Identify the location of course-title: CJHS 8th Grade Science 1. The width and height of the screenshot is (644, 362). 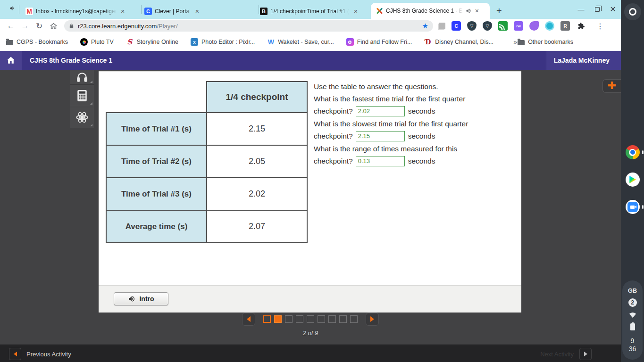
(71, 60).